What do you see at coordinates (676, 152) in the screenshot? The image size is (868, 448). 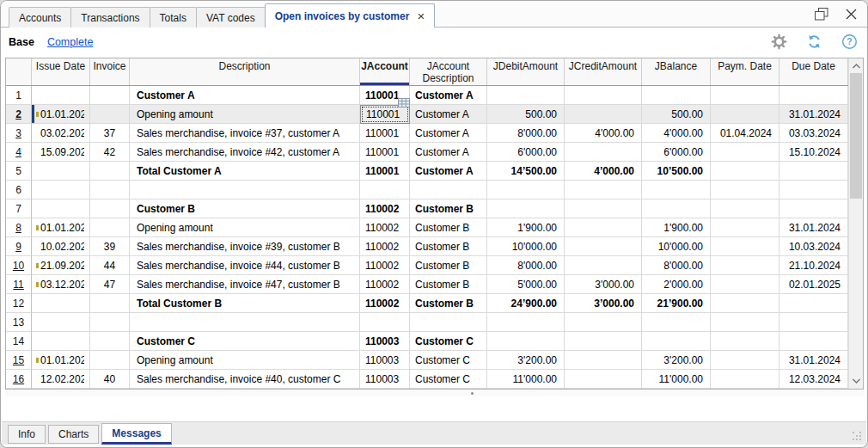 I see `cell-balance-row-4: 6'000.00` at bounding box center [676, 152].